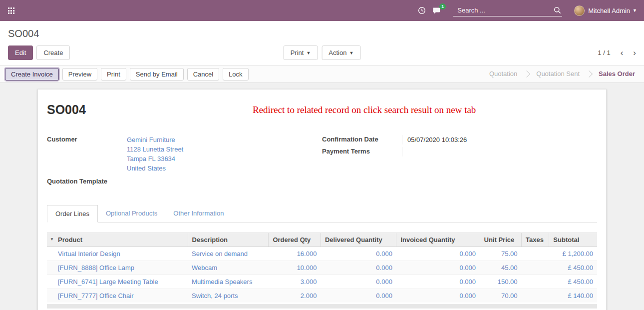 The height and width of the screenshot is (310, 644). Describe the element at coordinates (322, 268) in the screenshot. I see `table-row: [FURN_8888] Office Lamp Webcam 10.000 0.…` at that location.